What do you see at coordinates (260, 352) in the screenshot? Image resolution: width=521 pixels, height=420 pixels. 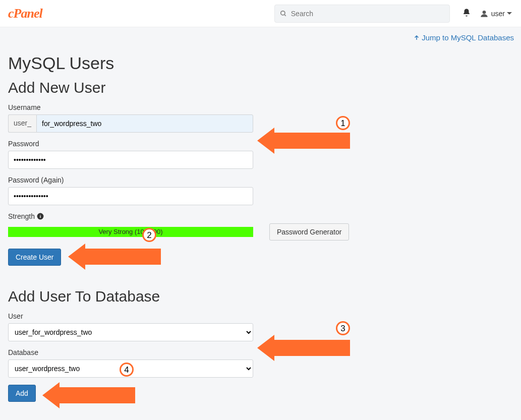 I see `database-select-label: Database` at bounding box center [260, 352].